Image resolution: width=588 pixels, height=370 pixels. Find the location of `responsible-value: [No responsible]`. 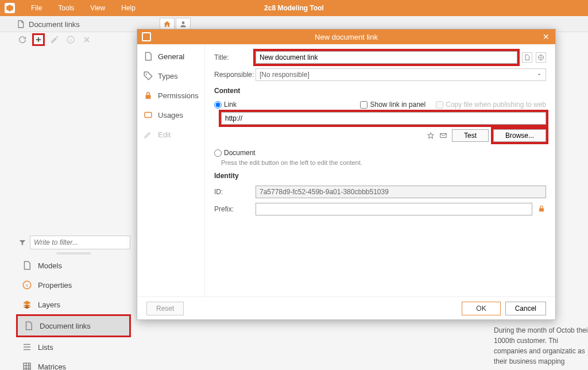

responsible-value: [No responsible] is located at coordinates (285, 75).